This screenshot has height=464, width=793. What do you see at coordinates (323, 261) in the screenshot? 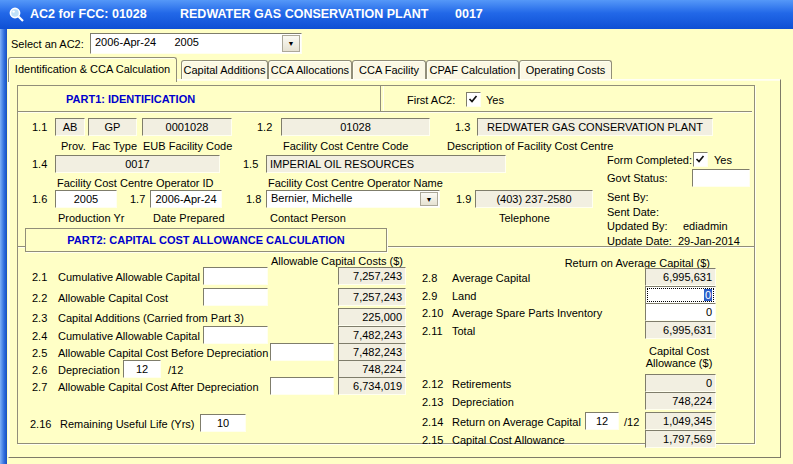
I see `allowable-capital-costs-column-header: Allowable Capital Costs ($)` at bounding box center [323, 261].